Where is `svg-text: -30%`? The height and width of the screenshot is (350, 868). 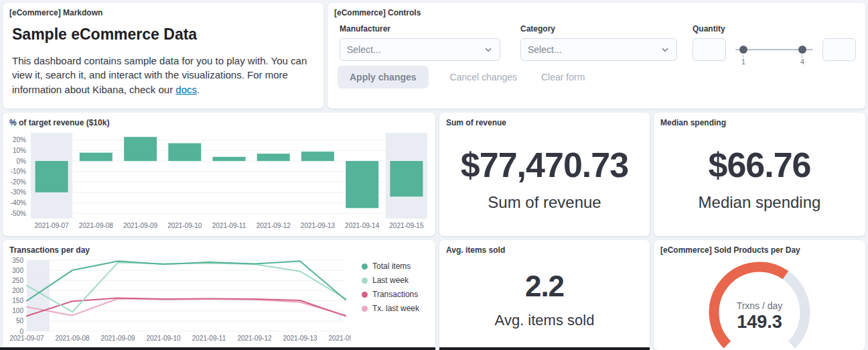 svg-text: -30% is located at coordinates (19, 192).